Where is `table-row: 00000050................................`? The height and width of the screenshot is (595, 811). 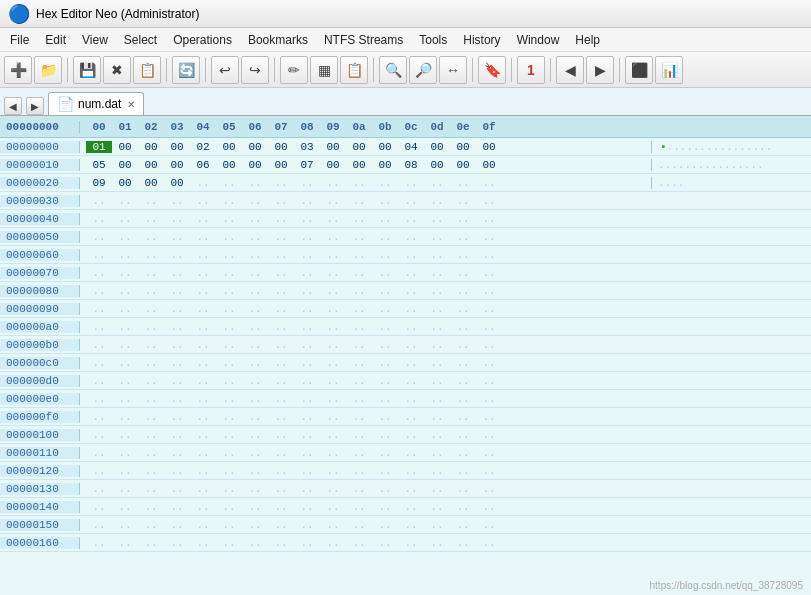
table-row: 00000050................................ is located at coordinates (406, 237).